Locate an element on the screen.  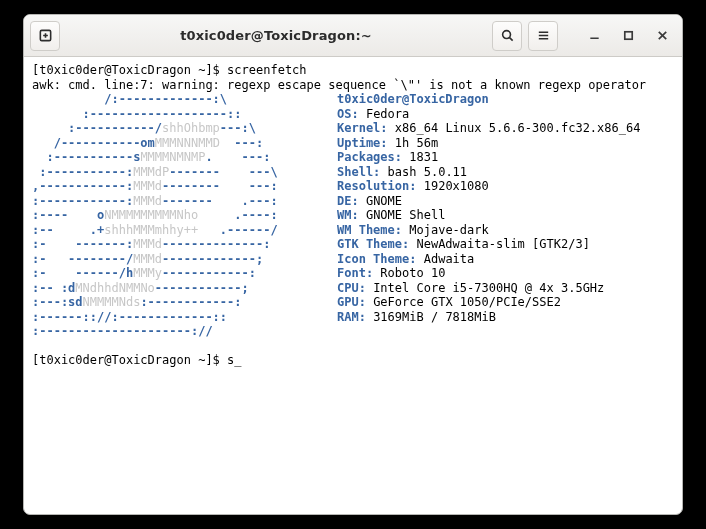
logo-dim: shhhMMMmhhy++ is located at coordinates (151, 230).